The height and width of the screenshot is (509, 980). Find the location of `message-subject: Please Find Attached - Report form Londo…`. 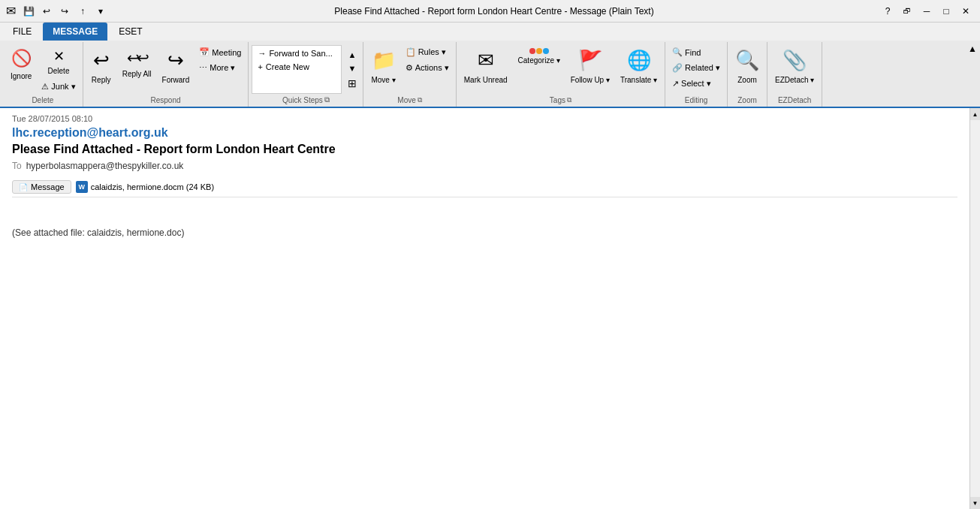

message-subject: Please Find Attached - Report form Londo… is located at coordinates (485, 149).